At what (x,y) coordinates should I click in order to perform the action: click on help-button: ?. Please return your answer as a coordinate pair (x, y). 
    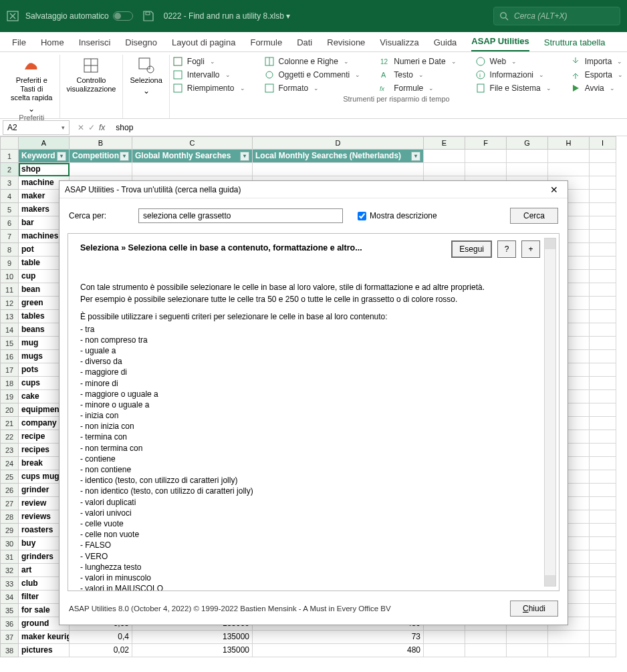
    Looking at the image, I should click on (507, 249).